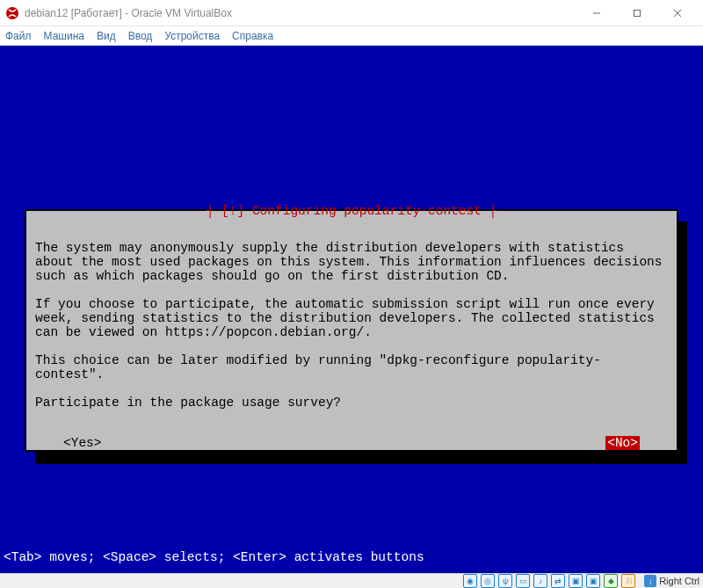 This screenshot has height=588, width=703. What do you see at coordinates (188, 403) in the screenshot?
I see `dialog-prompt: Participate in the package usage survey?` at bounding box center [188, 403].